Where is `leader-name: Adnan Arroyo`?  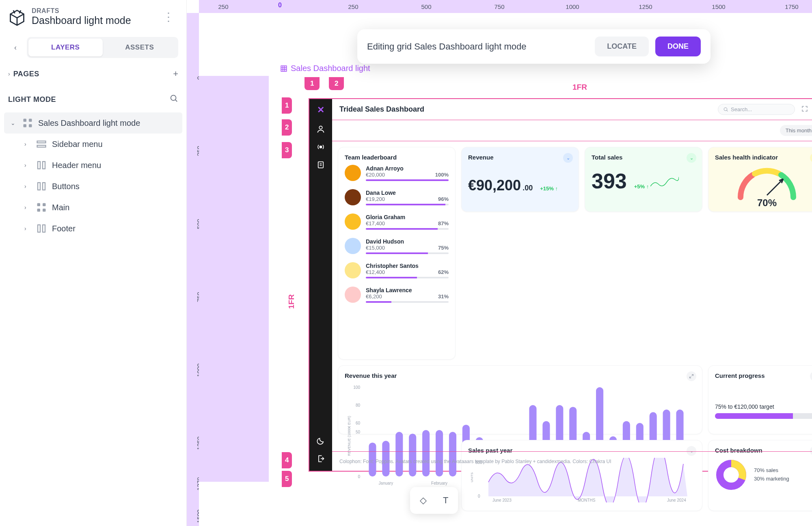 leader-name: Adnan Arroyo is located at coordinates (385, 168).